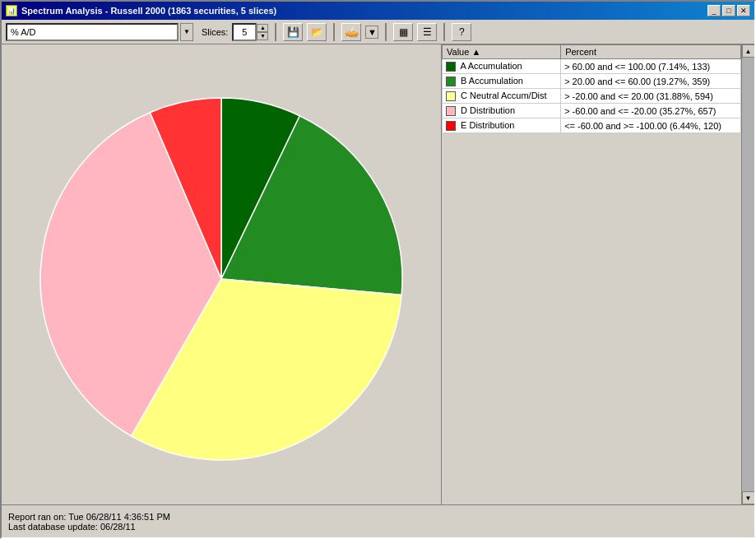  Describe the element at coordinates (92, 32) in the screenshot. I see `indicator-dropdown: % A/D` at that location.